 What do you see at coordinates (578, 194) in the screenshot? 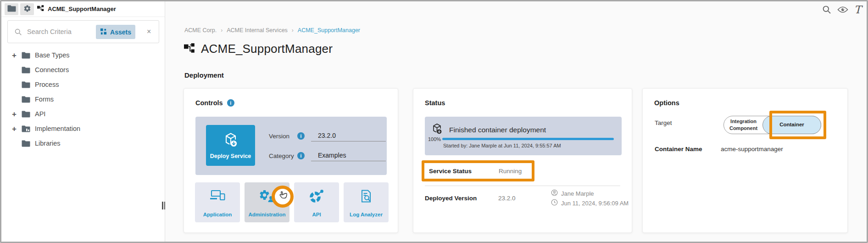
I see `deployed-by-value: Jane Marple` at bounding box center [578, 194].